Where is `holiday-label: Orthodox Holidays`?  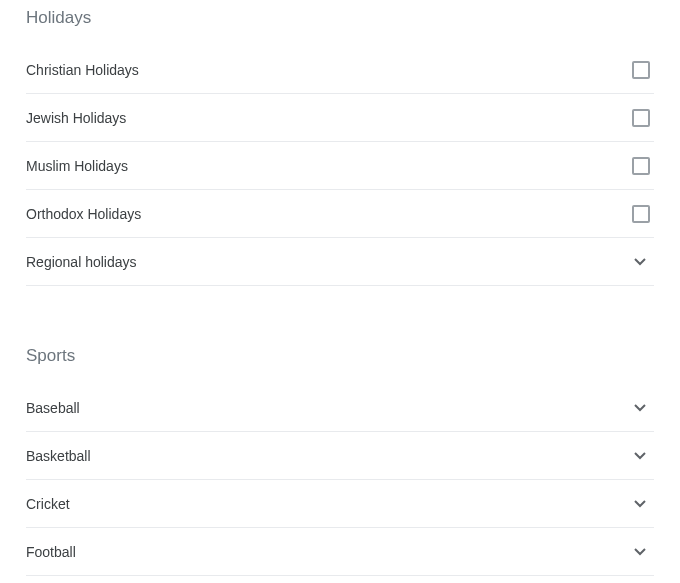
holiday-label: Orthodox Holidays is located at coordinates (84, 214).